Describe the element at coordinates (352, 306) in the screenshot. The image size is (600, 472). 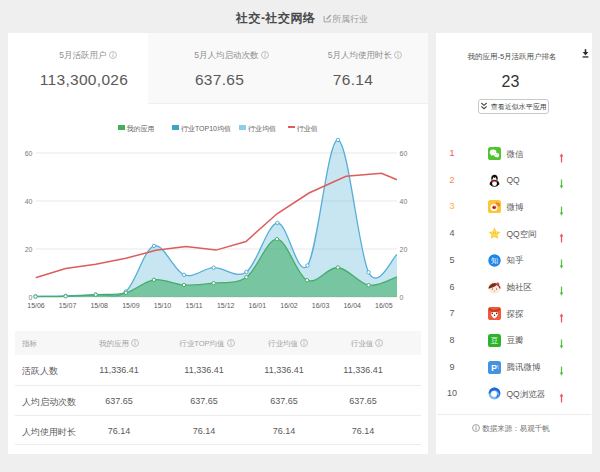
I see `svg-text: 16/04` at that location.